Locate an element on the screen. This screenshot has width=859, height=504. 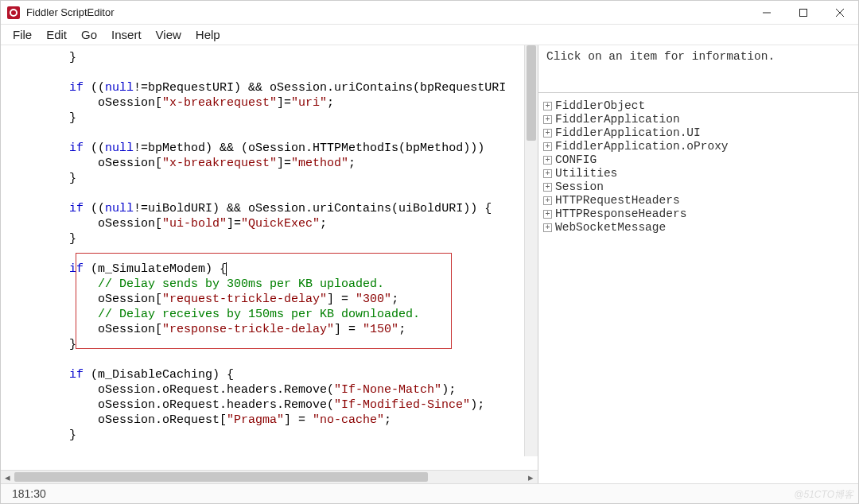
tree-item-label: Utilities is located at coordinates (586, 173).